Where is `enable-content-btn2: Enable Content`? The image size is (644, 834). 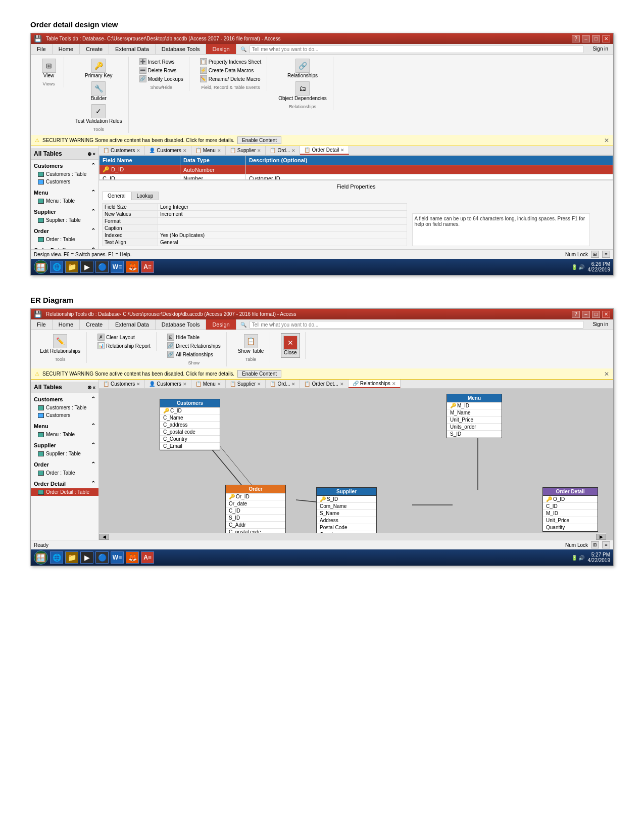 enable-content-btn2: Enable Content is located at coordinates (260, 374).